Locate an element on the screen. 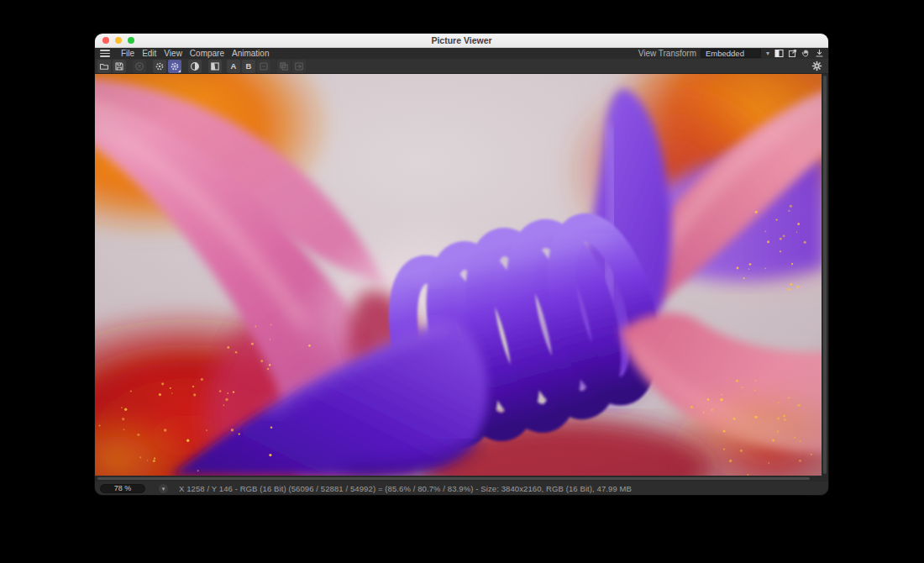  compare-ab-layout-button is located at coordinates (215, 66).